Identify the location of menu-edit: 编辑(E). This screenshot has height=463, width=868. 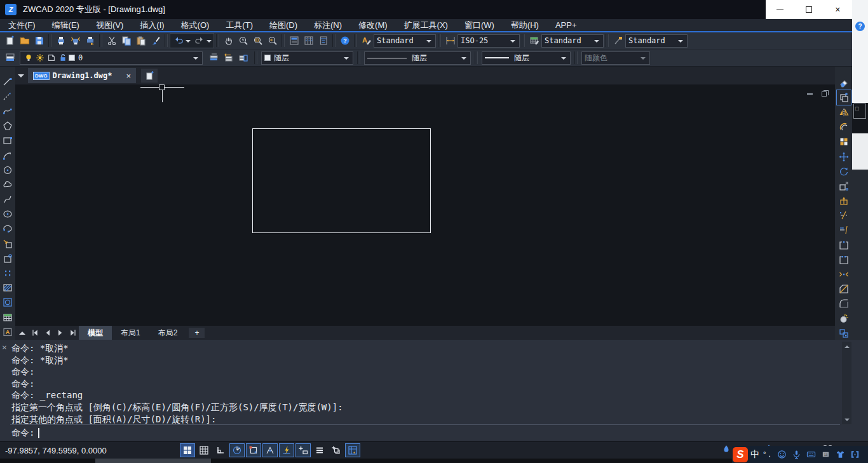
(66, 25).